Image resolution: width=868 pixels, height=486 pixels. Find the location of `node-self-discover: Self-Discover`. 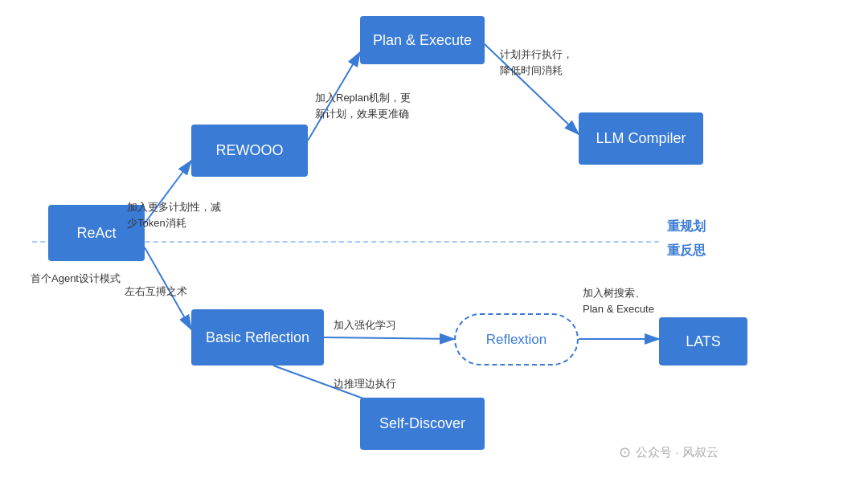

node-self-discover: Self-Discover is located at coordinates (423, 424).